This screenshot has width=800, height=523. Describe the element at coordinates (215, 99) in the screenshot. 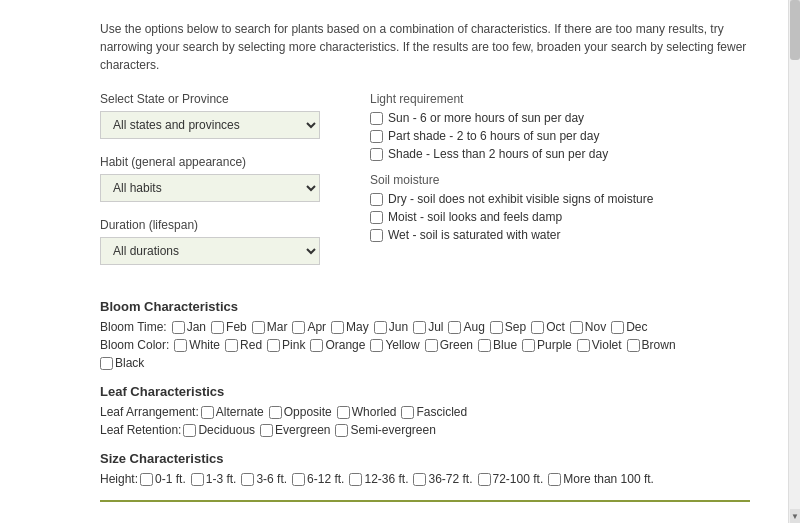

I see `state-label: Select State or Province` at that location.